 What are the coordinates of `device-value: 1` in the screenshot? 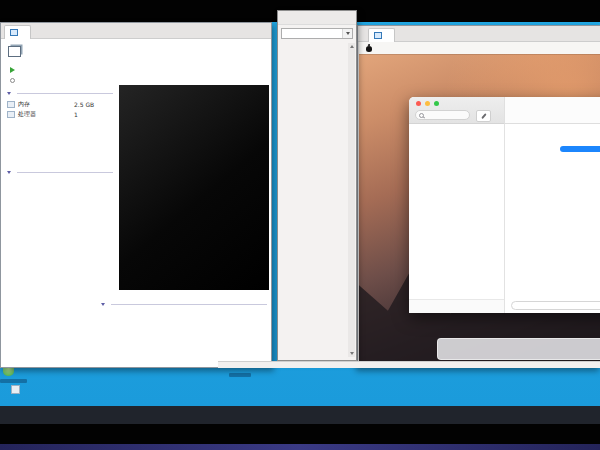 It's located at (76, 114).